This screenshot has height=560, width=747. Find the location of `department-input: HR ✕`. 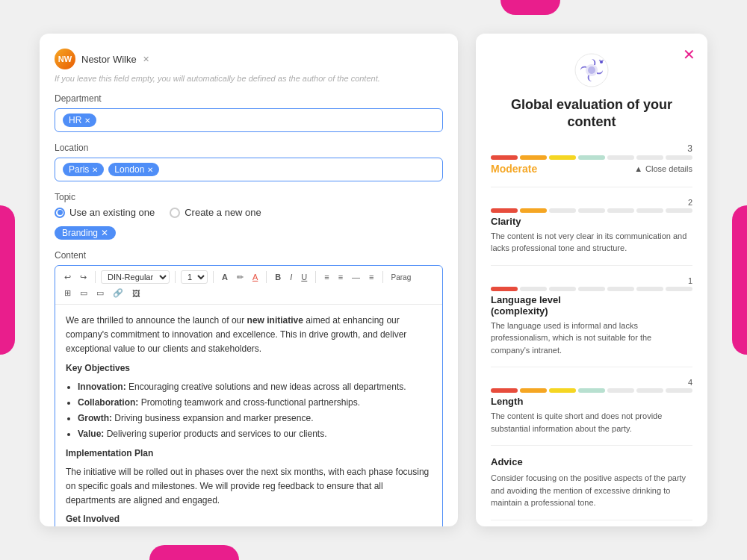

department-input: HR ✕ is located at coordinates (249, 120).